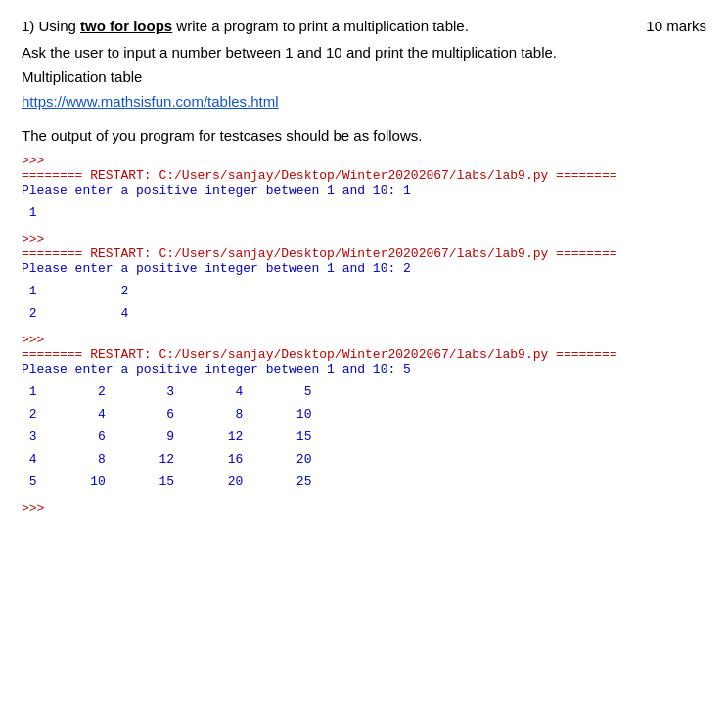 Image resolution: width=728 pixels, height=721 pixels. Describe the element at coordinates (364, 340) in the screenshot. I see `tc3-prompt: >>>` at that location.